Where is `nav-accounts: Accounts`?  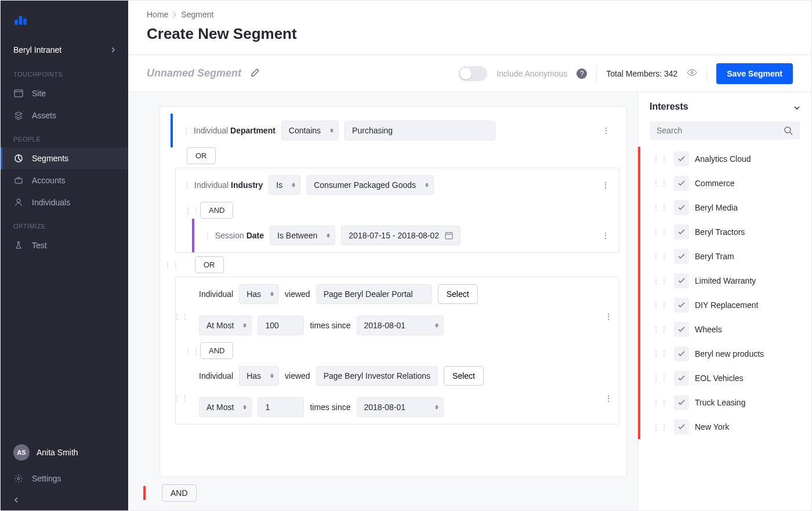
nav-accounts: Accounts is located at coordinates (64, 180).